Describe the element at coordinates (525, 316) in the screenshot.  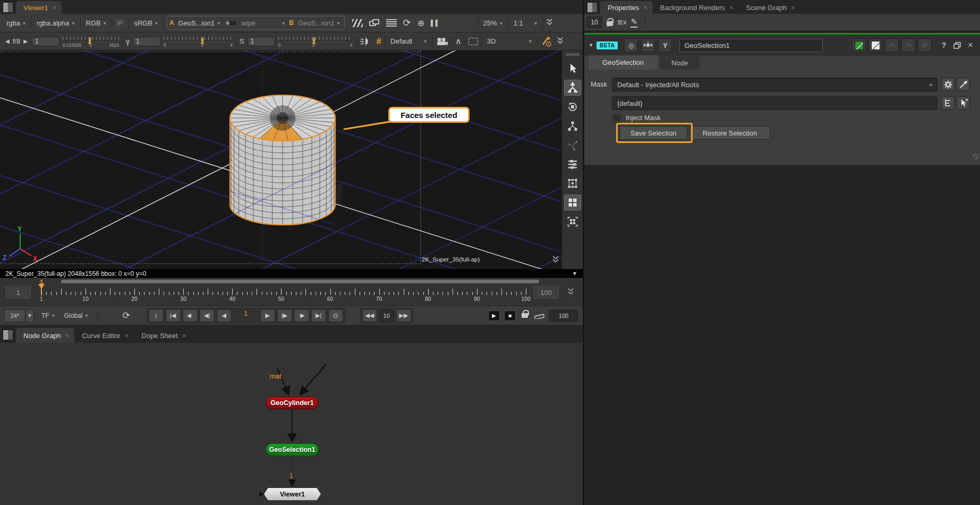
I see `lock-range-icon` at that location.